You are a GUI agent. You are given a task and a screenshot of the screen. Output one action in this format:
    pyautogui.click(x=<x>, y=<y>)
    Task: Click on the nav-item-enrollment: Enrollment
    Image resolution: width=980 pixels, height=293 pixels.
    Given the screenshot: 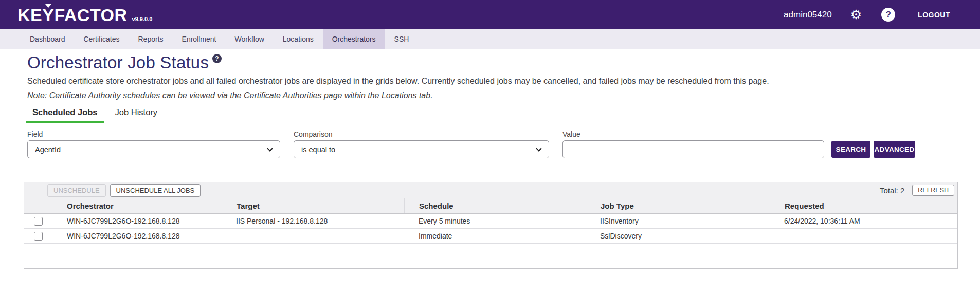 What is the action you would take?
    pyautogui.click(x=199, y=39)
    